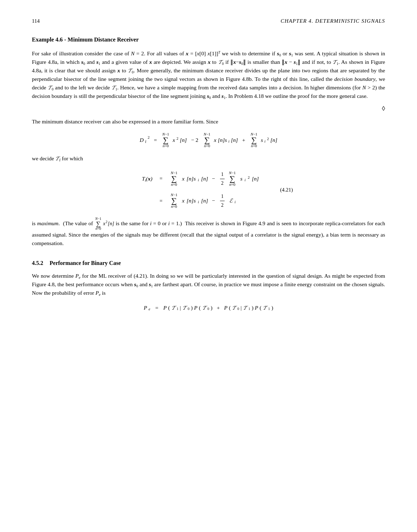 This screenshot has height=532, width=417. Describe the element at coordinates (85, 263) in the screenshot. I see `subsection-title: Performance for Binary Case` at that location.